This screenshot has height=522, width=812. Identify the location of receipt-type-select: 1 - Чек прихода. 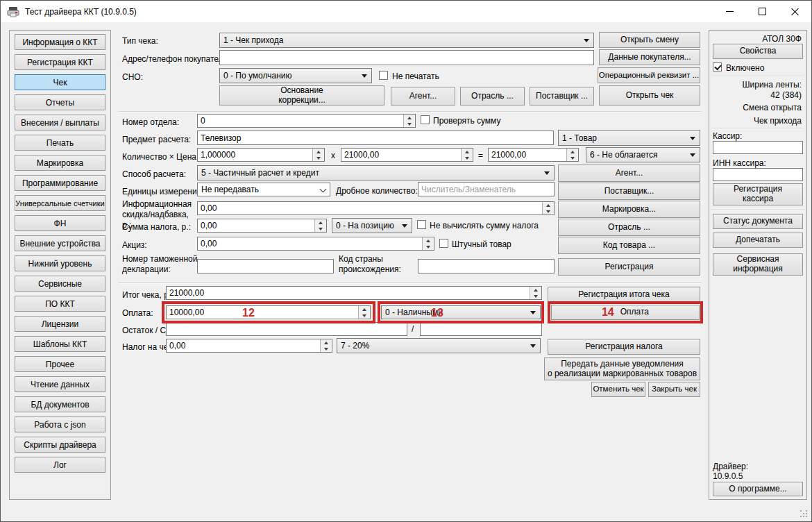
(407, 40).